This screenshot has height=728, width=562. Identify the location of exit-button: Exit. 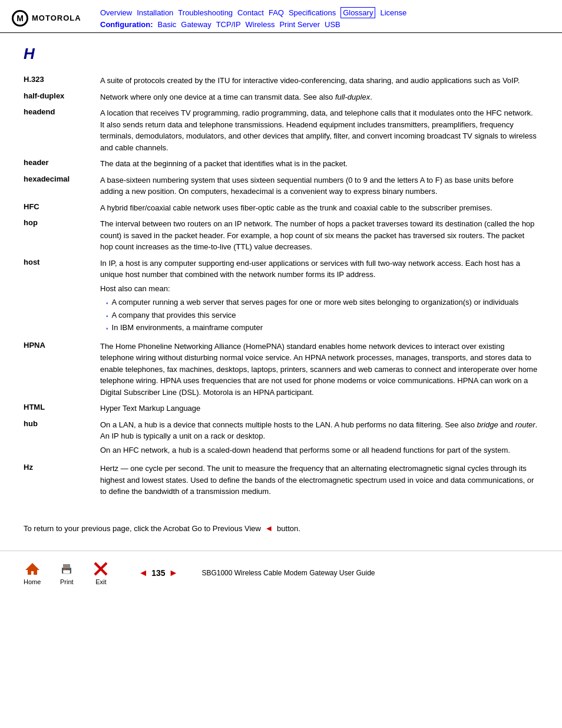
(101, 573).